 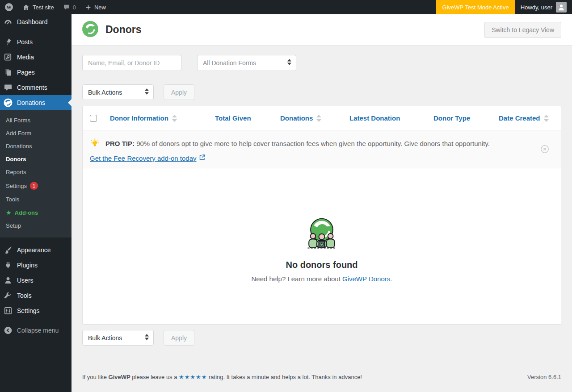 What do you see at coordinates (36, 22) in the screenshot?
I see `sidebar-item-dashboard: Dashboard` at bounding box center [36, 22].